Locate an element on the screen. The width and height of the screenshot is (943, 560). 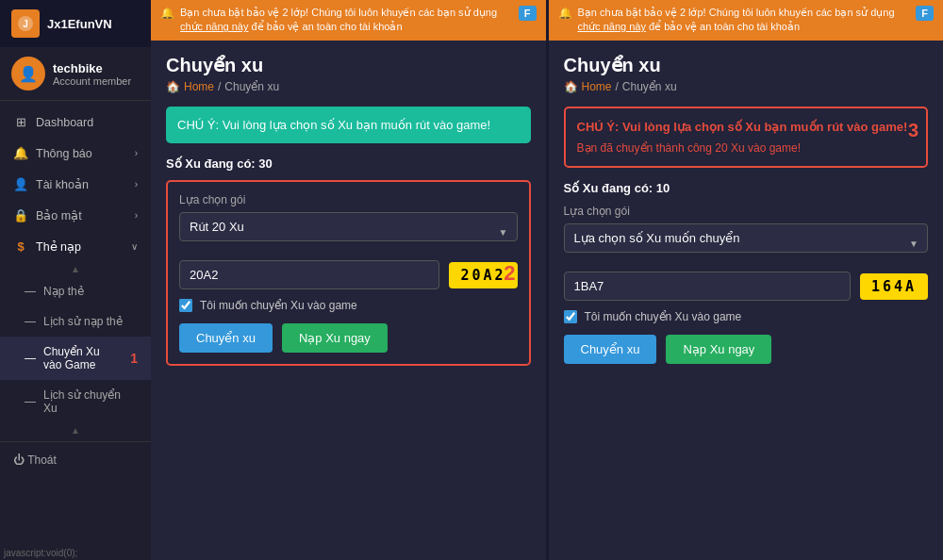
f-badge-1: F is located at coordinates (528, 13).